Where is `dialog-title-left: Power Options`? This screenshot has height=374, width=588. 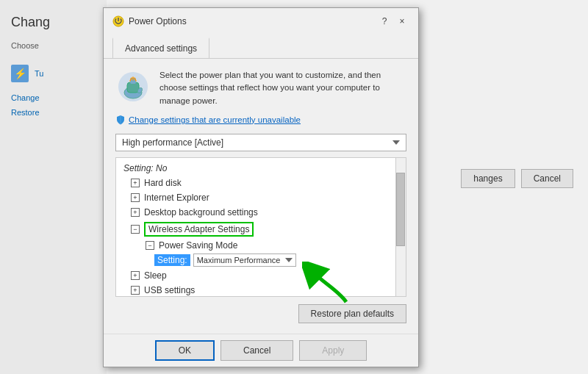
dialog-title-left: Power Options is located at coordinates (150, 21).